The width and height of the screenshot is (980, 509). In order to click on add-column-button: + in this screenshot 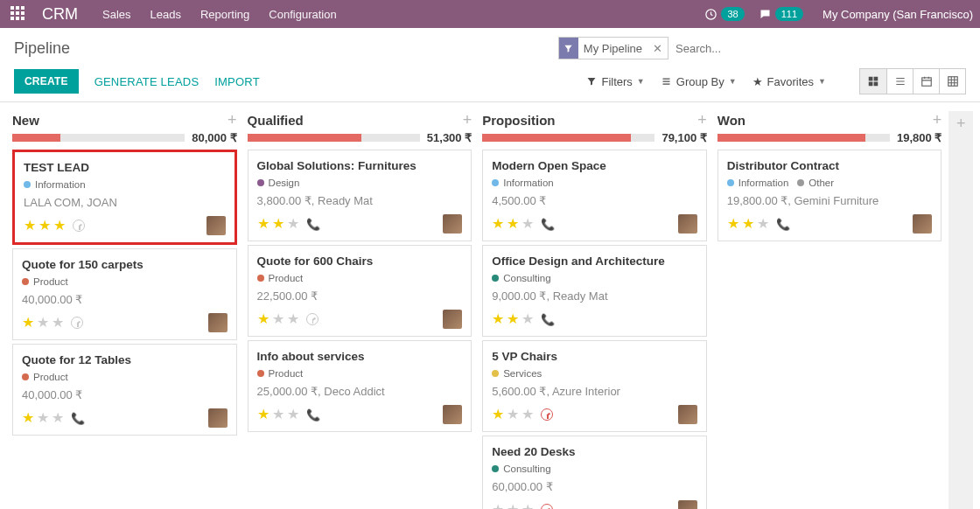, I will do `click(961, 310)`.